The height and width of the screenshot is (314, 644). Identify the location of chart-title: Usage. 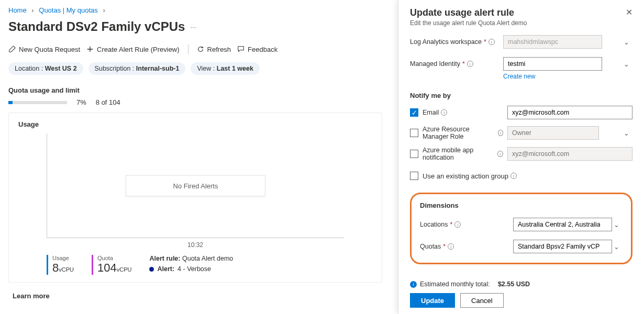
(195, 125).